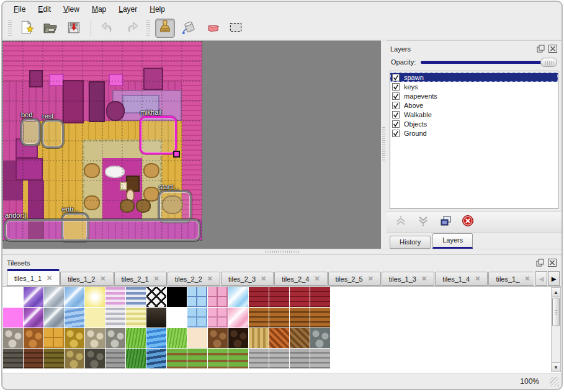 The image size is (564, 392). I want to click on scroll-tabs-right-button: ▶, so click(553, 278).